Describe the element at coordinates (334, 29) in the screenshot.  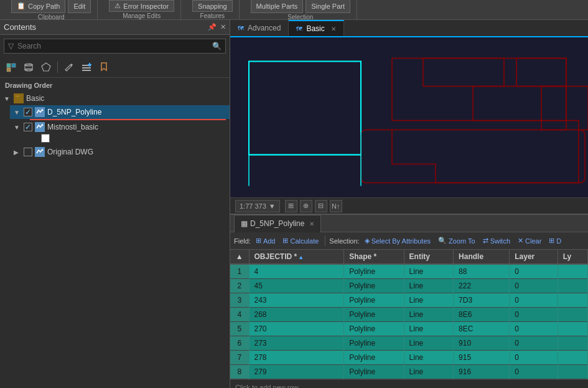
I see `tab-basic-close: ✕` at that location.